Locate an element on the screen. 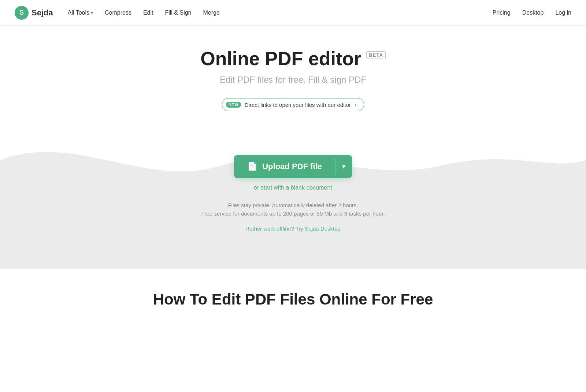  offline-link: Rather work offline? Try Sejda Desktop is located at coordinates (293, 228).